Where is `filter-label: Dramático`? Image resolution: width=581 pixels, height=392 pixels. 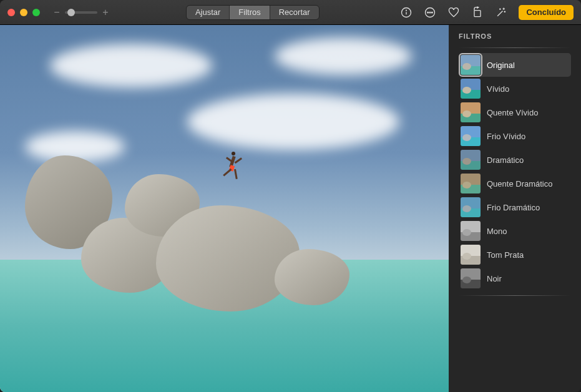
filter-label: Dramático is located at coordinates (505, 160).